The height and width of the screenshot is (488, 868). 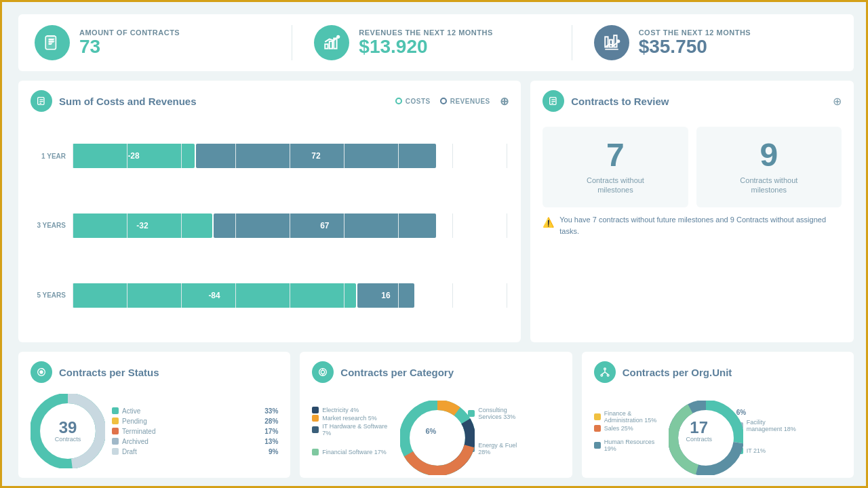 What do you see at coordinates (386, 296) in the screenshot?
I see `bar-revenues-5years: 16` at bounding box center [386, 296].